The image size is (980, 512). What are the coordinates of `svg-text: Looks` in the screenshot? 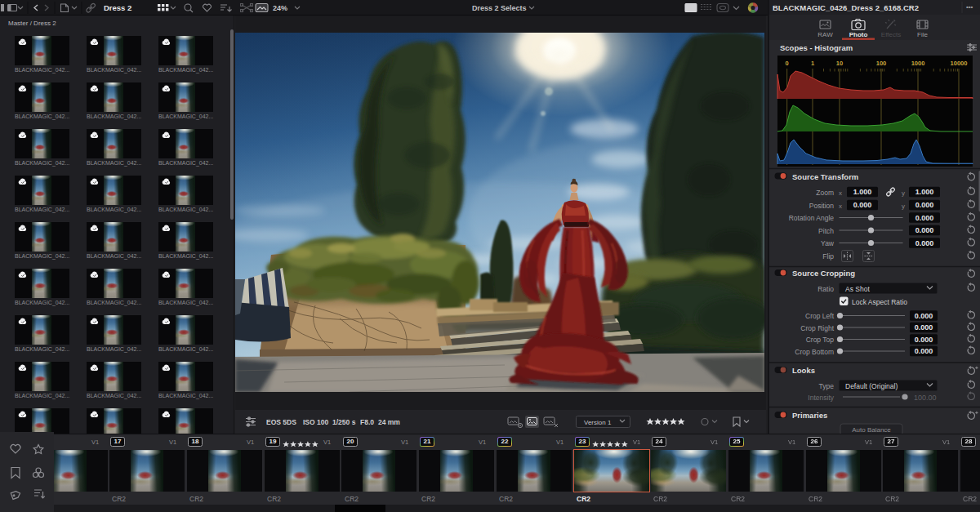 It's located at (804, 371).